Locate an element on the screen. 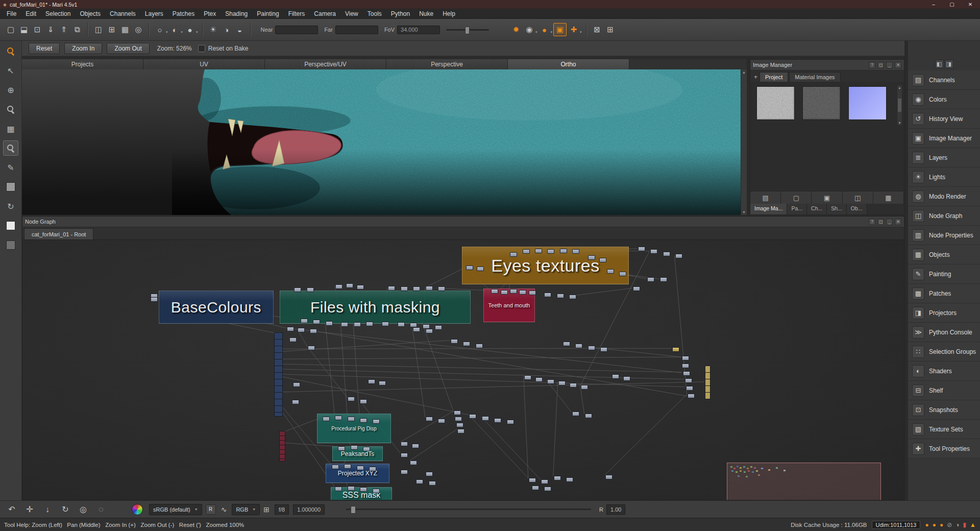 Image resolution: width=980 pixels, height=531 pixels. palette-item-image-manager: ▣Image Manager is located at coordinates (944, 138).